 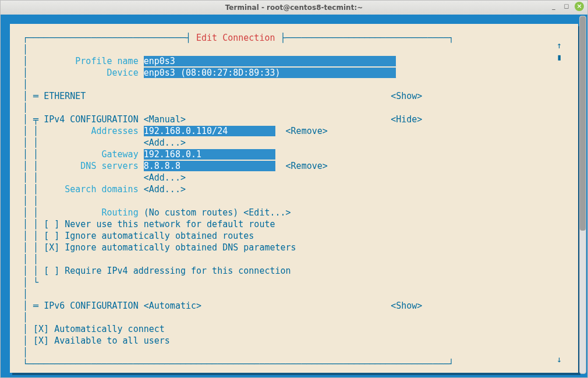 I want to click on window-title: Terminal - root@centos8-tecmint:~, so click(x=294, y=8).